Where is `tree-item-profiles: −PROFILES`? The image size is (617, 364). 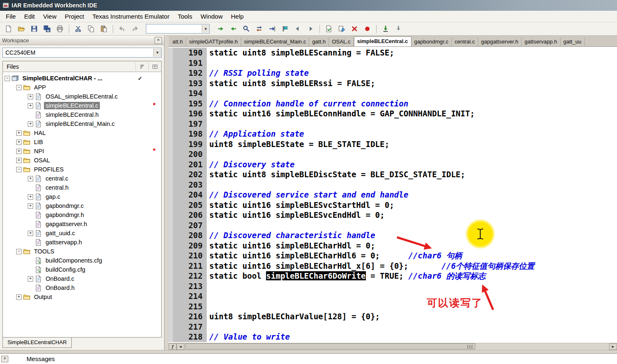
tree-item-profiles: −PROFILES is located at coordinates (82, 169).